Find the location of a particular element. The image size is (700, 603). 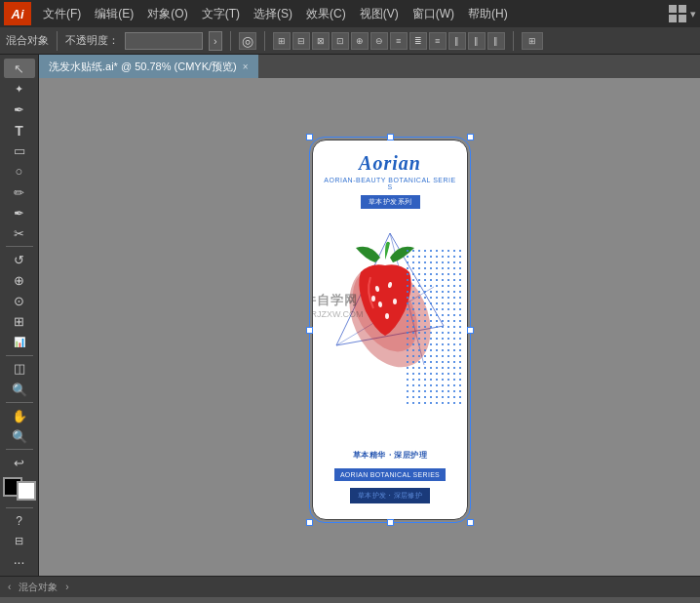

distribute-bottom-btn: ‖ is located at coordinates (496, 41).